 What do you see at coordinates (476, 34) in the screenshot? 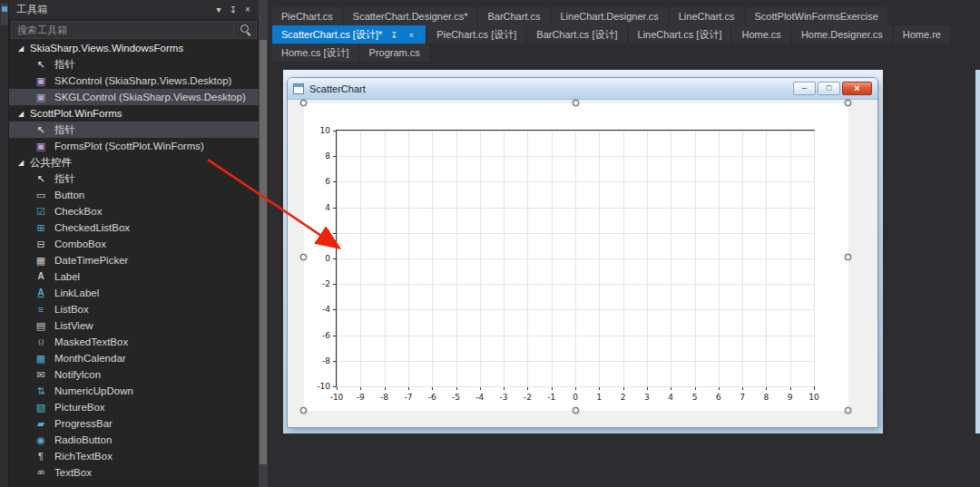
I see `tab-piechart-cs: PieChart.cs [设计]` at bounding box center [476, 34].